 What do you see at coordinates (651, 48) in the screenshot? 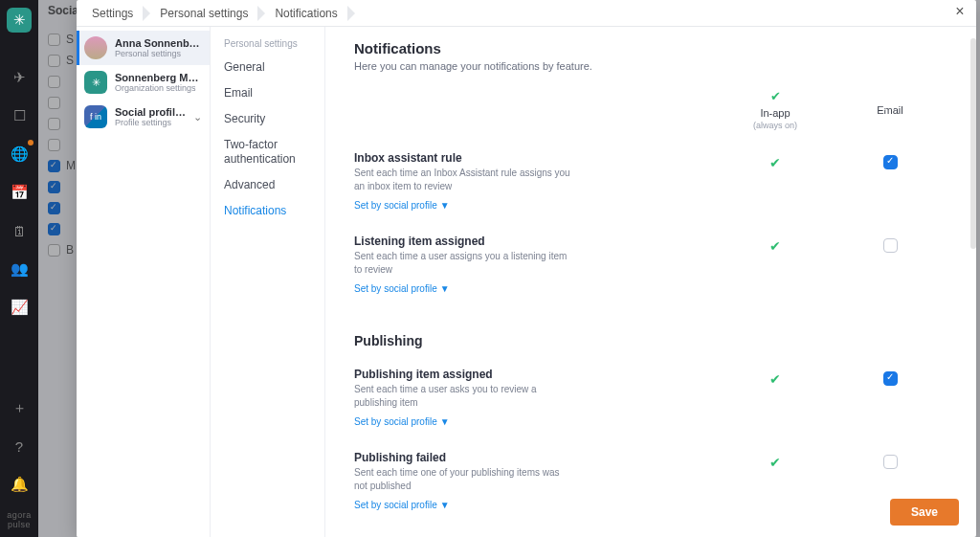
I see `page-title: Notifications` at bounding box center [651, 48].